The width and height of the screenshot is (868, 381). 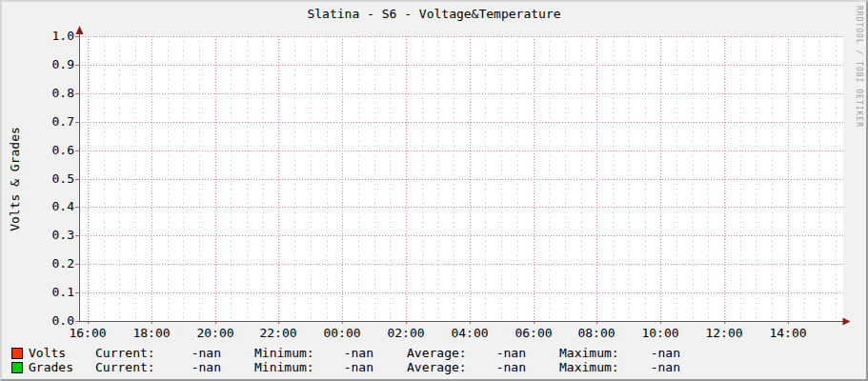 I want to click on y-tick-label: 0.2, so click(x=63, y=263).